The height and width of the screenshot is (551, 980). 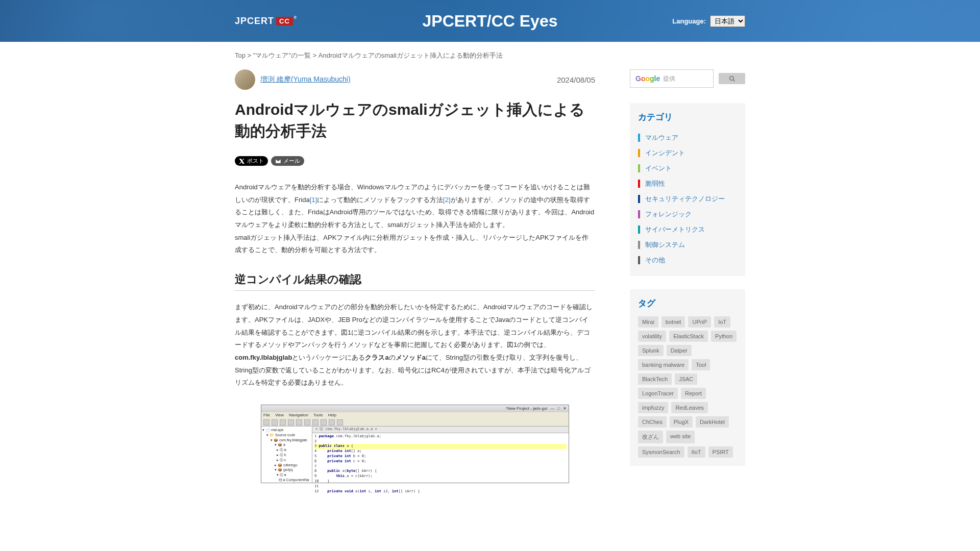 What do you see at coordinates (415, 444) in the screenshot?
I see `code-screenshot: *New Project - jadx-gui — □ ✕ File View …` at bounding box center [415, 444].